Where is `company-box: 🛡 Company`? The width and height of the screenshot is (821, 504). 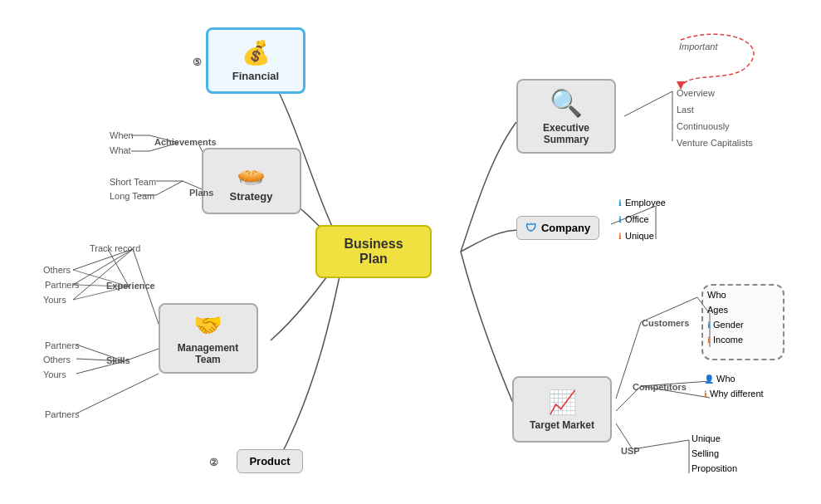
company-box: 🛡 Company is located at coordinates (558, 228).